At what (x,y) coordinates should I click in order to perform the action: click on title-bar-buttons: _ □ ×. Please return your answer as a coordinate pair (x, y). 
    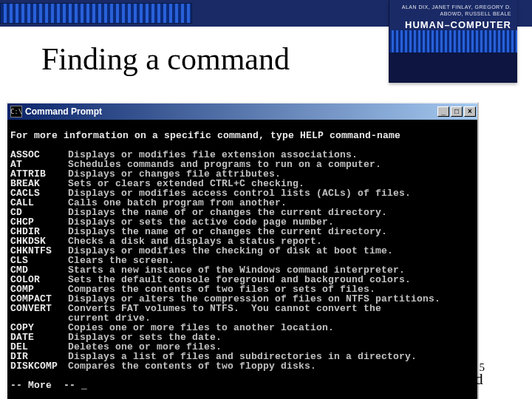
    Looking at the image, I should click on (457, 112).